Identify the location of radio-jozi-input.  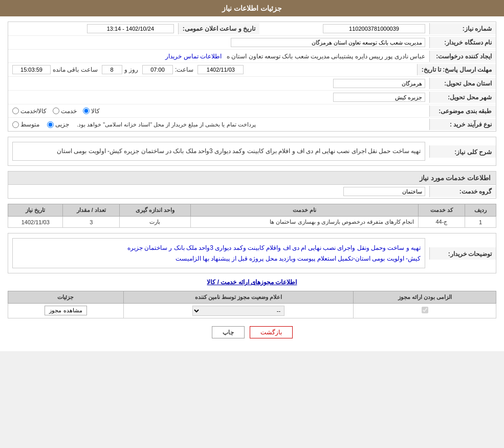
(50, 125).